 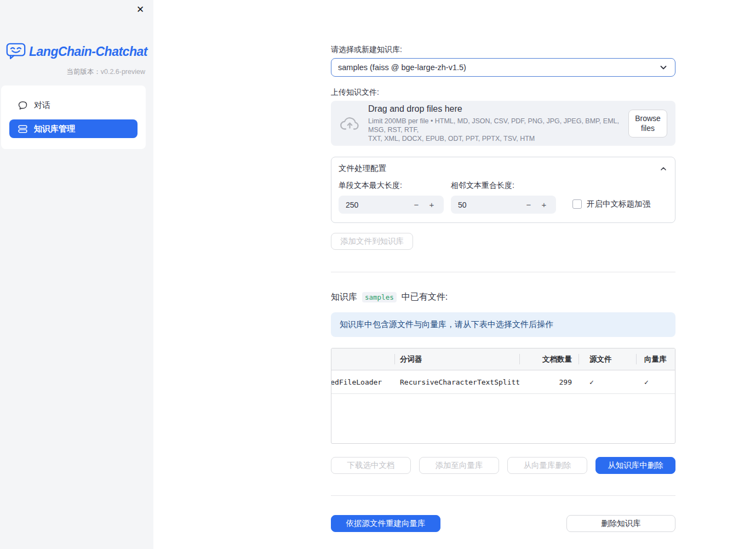 What do you see at coordinates (377, 205) in the screenshot?
I see `max-length-value: 250` at bounding box center [377, 205].